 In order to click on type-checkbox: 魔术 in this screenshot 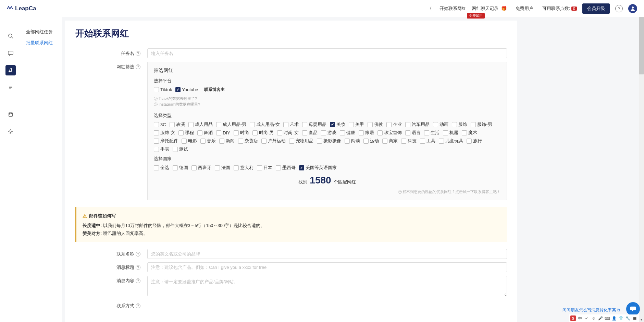, I will do `click(469, 133)`.